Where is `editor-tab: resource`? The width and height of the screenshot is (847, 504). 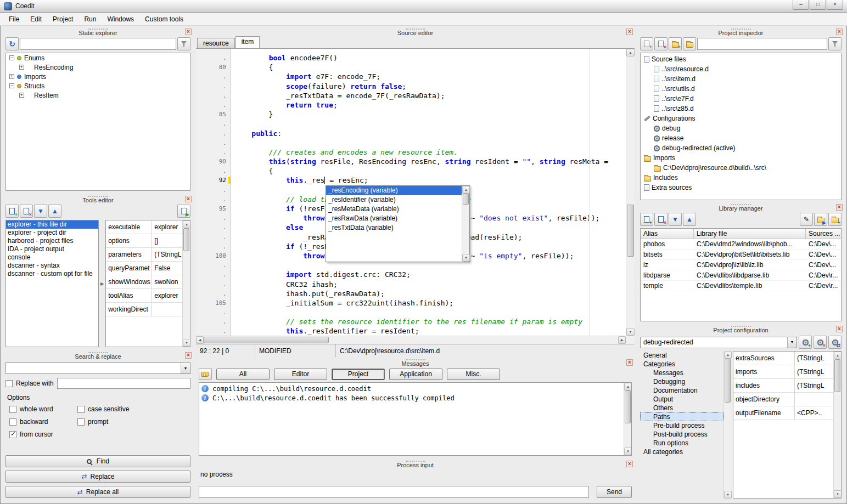
editor-tab: resource is located at coordinates (216, 43).